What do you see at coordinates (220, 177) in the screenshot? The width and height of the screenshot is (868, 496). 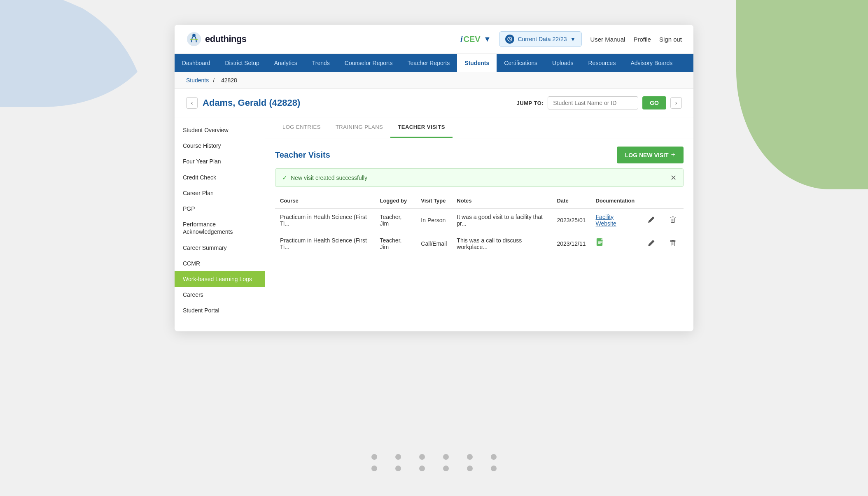 I see `sidebar-item-credit-check: Credit Check` at bounding box center [220, 177].